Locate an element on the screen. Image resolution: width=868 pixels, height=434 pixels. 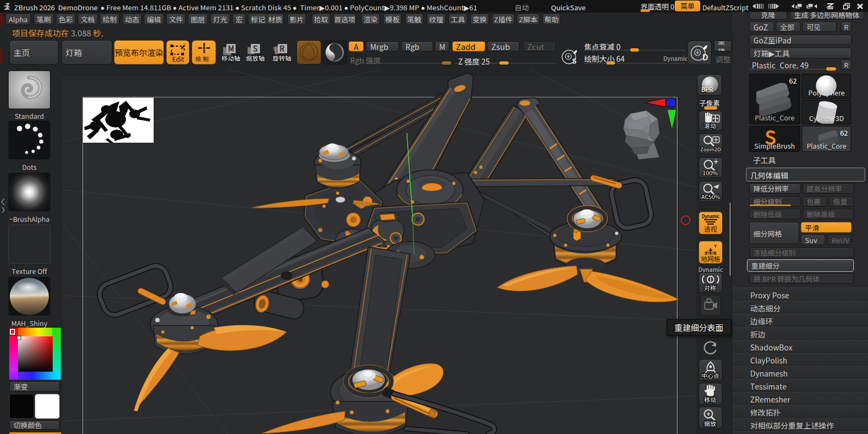
svg-text: Zoom2D is located at coordinates (711, 149).